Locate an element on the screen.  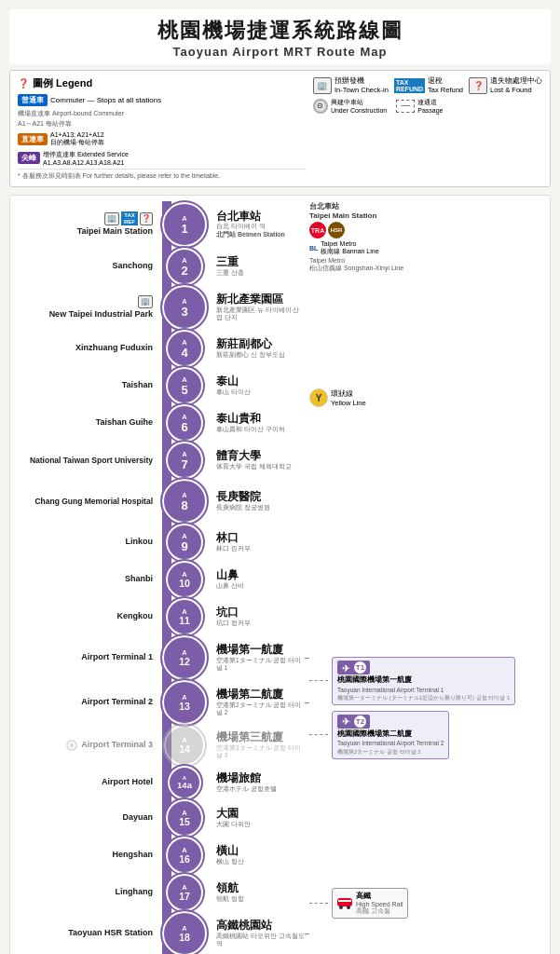
a18-badge-wrap: A 18 is located at coordinates (184, 933).